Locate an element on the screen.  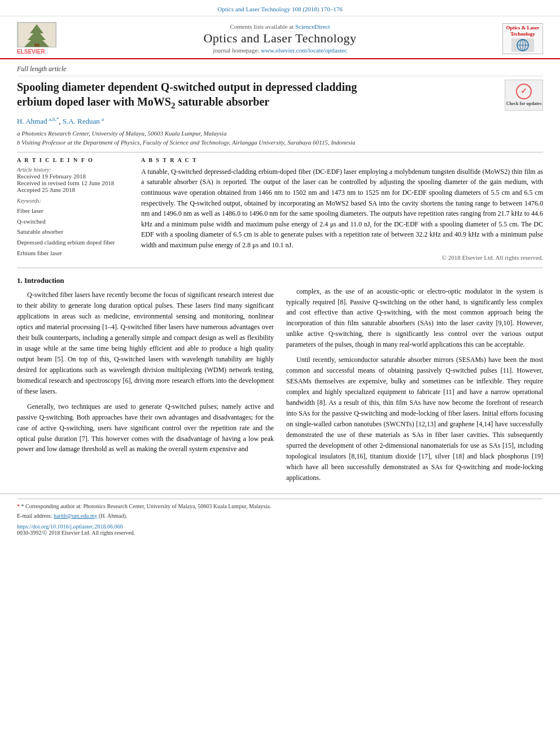
article-info-abstract-section: A R T I C L E I N F O Article history: R… is located at coordinates (280, 207).